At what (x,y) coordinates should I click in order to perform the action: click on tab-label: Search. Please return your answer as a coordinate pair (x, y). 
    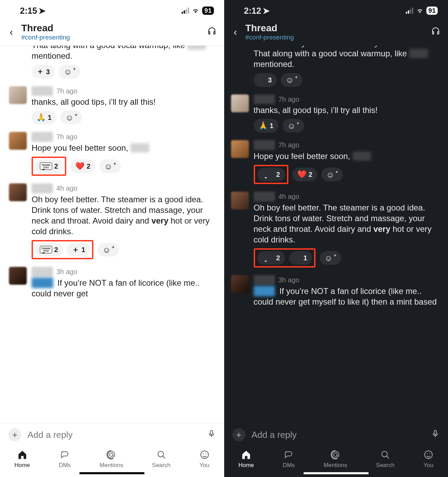
    Looking at the image, I should click on (385, 465).